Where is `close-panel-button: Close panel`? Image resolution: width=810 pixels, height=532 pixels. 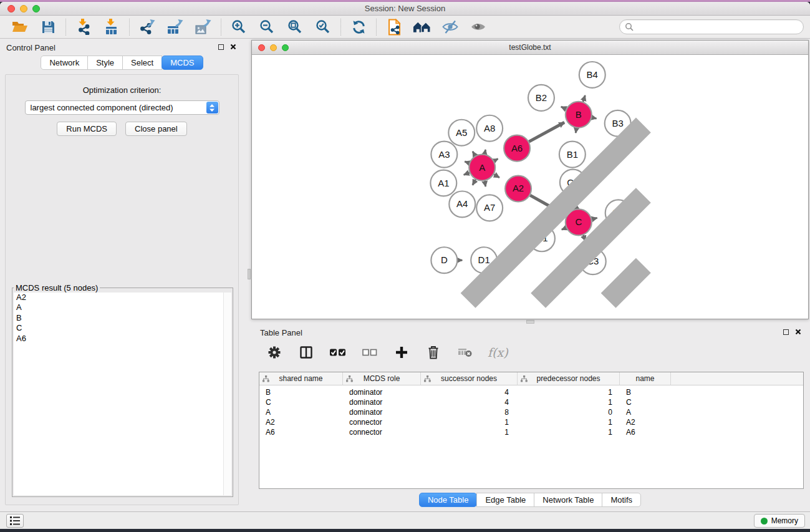 close-panel-button: Close panel is located at coordinates (156, 128).